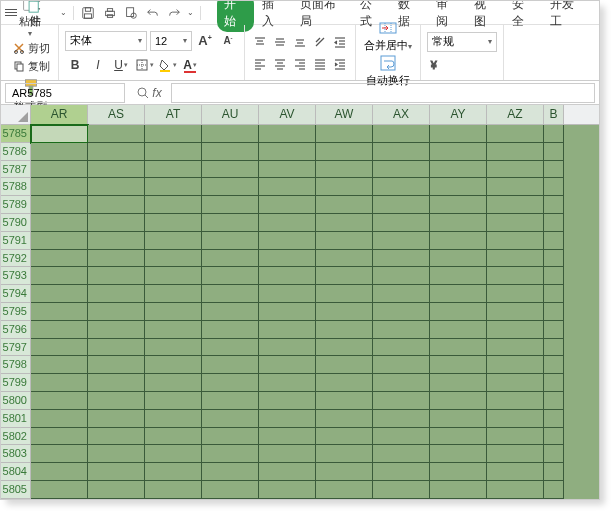  Describe the element at coordinates (288, 114) in the screenshot. I see `column-header: AV` at that location.